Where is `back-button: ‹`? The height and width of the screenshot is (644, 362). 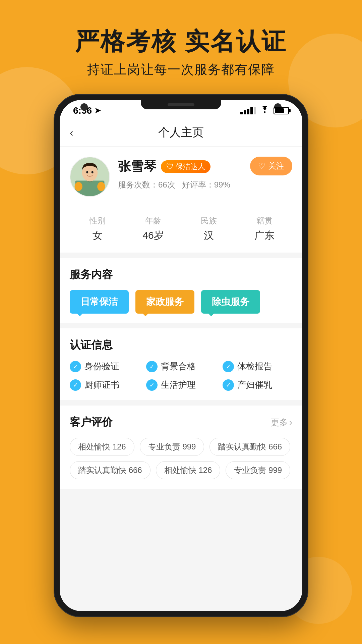
back-button: ‹ is located at coordinates (72, 133).